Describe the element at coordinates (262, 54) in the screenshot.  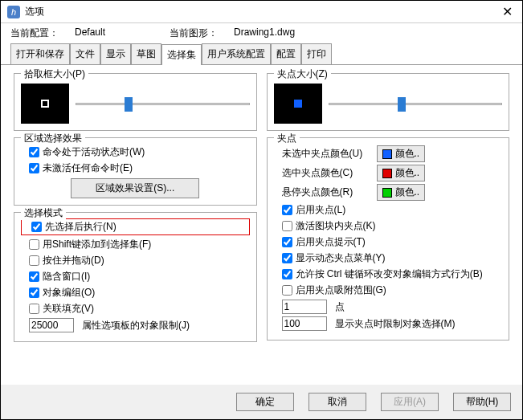
I see `tab-strip: 打开和保存 文件 显示 草图 选择集 用户系统配置 配置 打印` at that location.